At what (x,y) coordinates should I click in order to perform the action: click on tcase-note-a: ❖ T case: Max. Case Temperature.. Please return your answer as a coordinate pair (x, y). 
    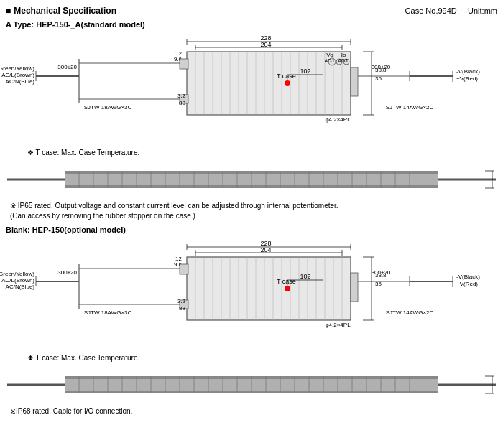
    Looking at the image, I should click on (262, 152).